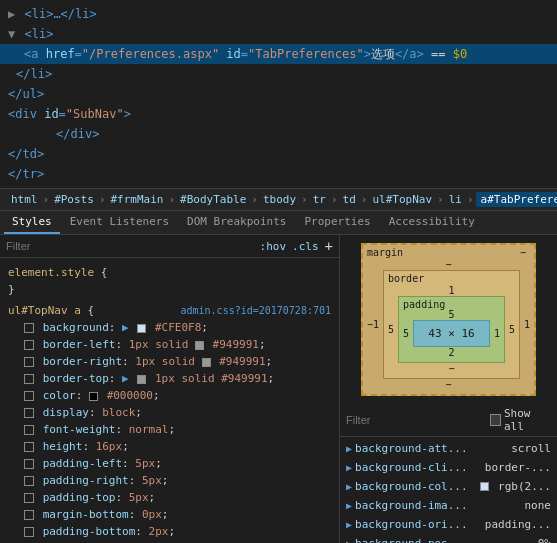  I want to click on collapse-arrow: ▶, so click(12, 14).